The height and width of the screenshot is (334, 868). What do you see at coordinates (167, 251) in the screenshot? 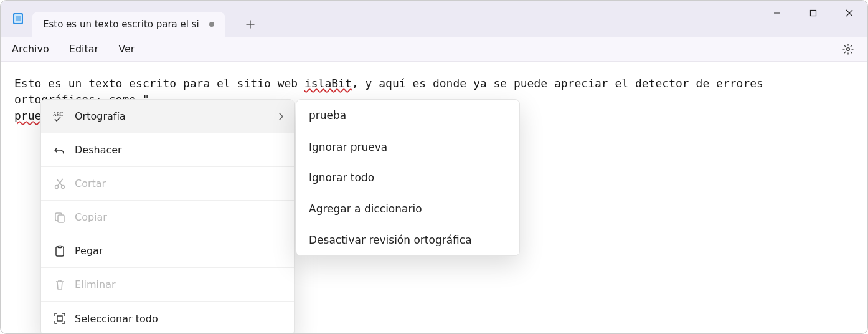
I see `ctx-paste: Pegar` at bounding box center [167, 251].